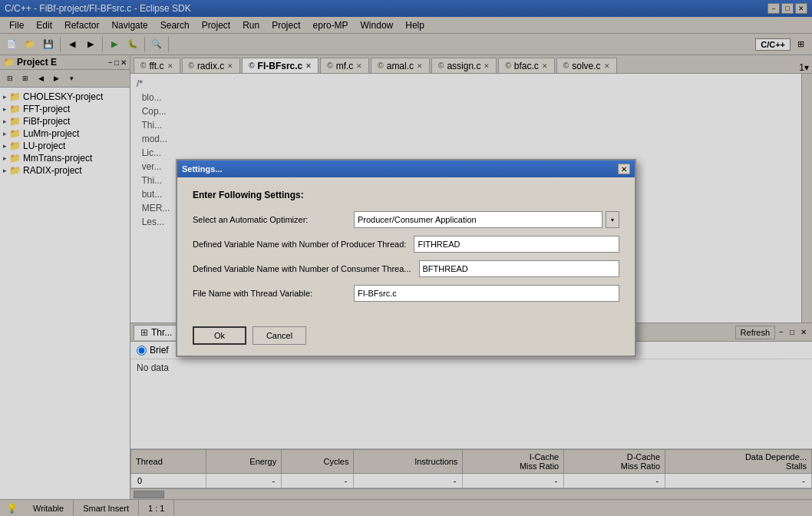 Image resolution: width=812 pixels, height=516 pixels. Describe the element at coordinates (269, 293) in the screenshot. I see `filename-label: File Name with Thread Variable:` at that location.